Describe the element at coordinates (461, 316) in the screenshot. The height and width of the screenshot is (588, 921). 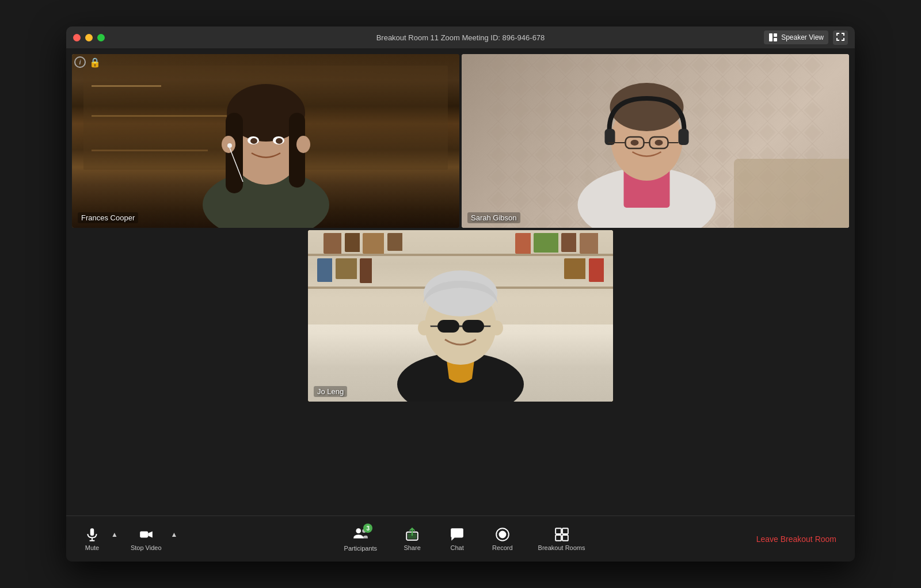
I see `video-cell-jo: Jo Leng` at that location.